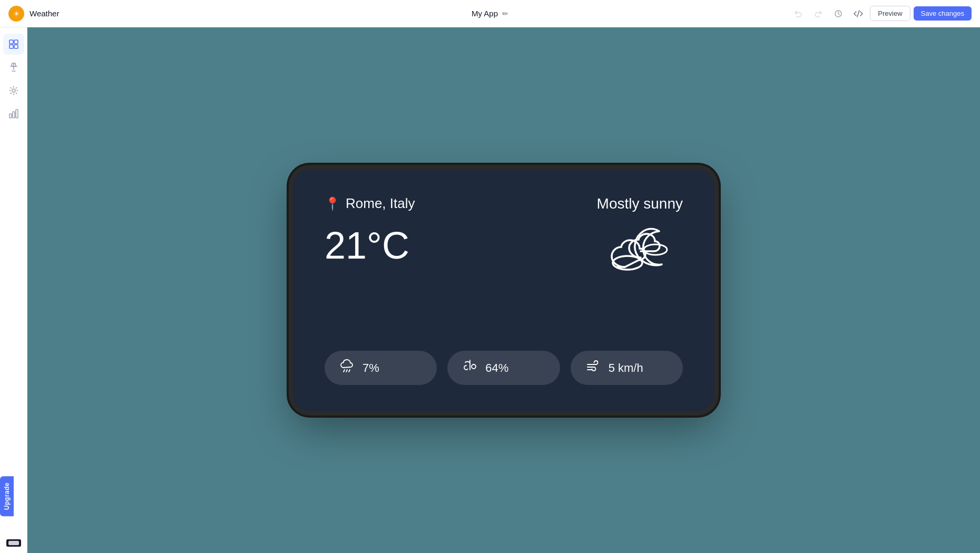  What do you see at coordinates (838, 14) in the screenshot?
I see `history-button` at bounding box center [838, 14].